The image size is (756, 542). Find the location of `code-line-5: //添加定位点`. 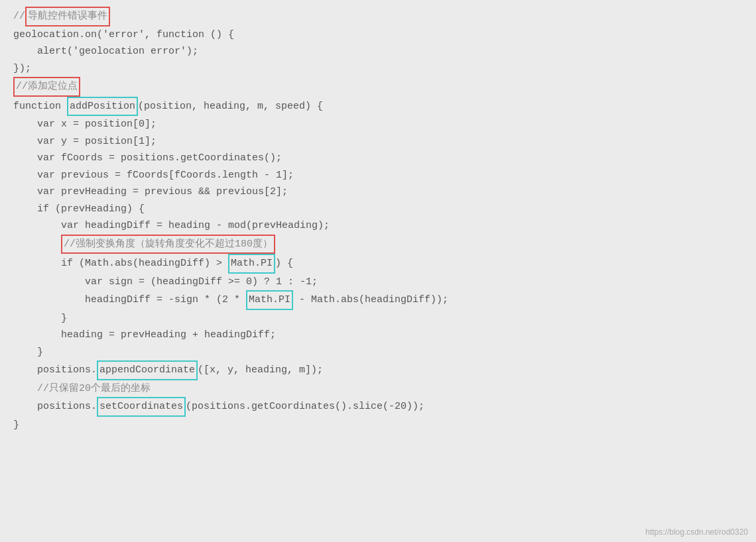

code-line-5: //添加定位点 is located at coordinates (378, 87).